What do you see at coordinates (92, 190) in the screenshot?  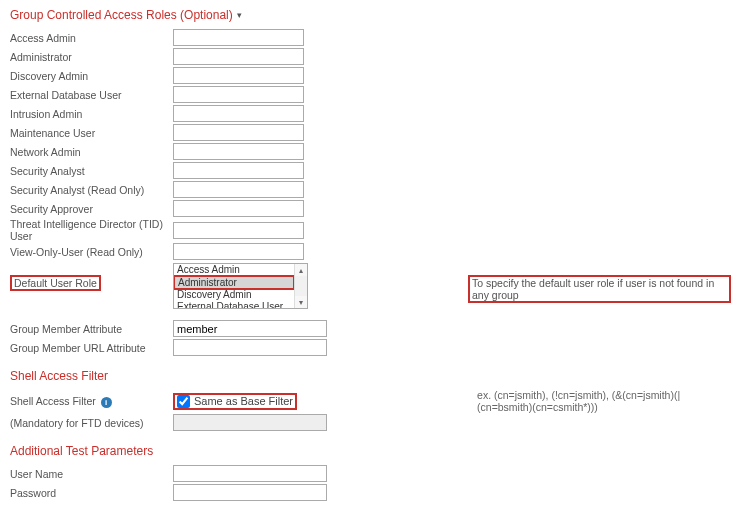 I see `role-label: Security Analyst (Read Only)` at bounding box center [92, 190].